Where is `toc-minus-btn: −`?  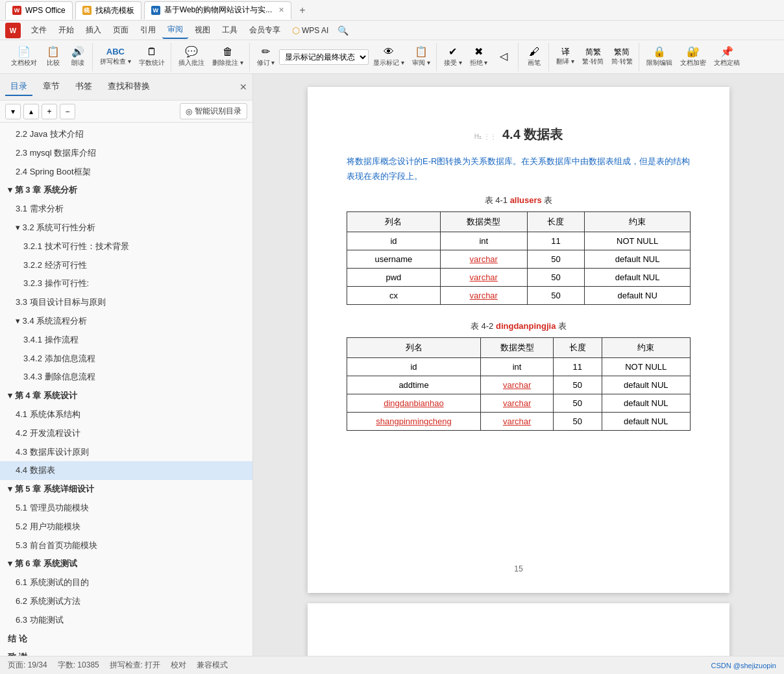
toc-minus-btn: − is located at coordinates (67, 112).